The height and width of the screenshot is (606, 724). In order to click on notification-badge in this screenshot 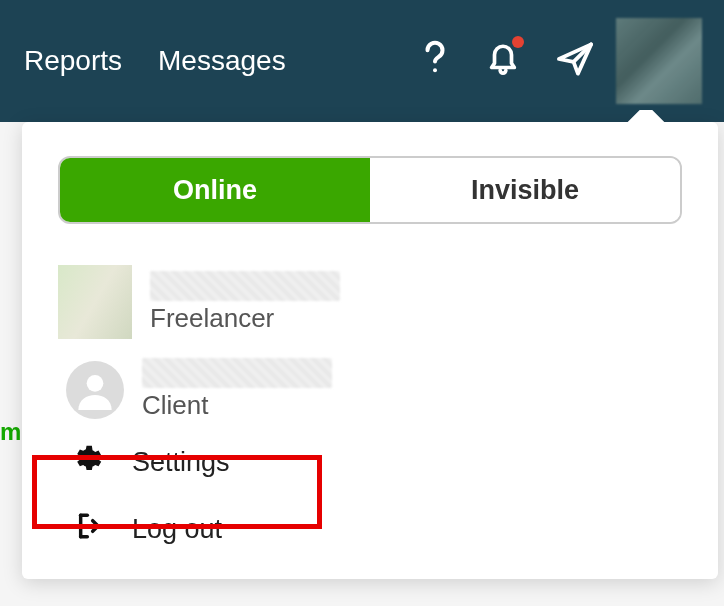, I will do `click(518, 42)`.